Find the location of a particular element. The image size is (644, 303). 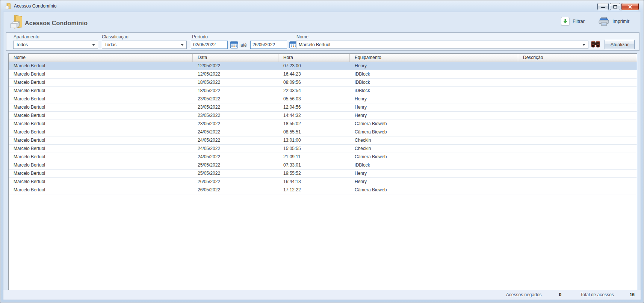

total-access-label: Total de acessos is located at coordinates (597, 295).